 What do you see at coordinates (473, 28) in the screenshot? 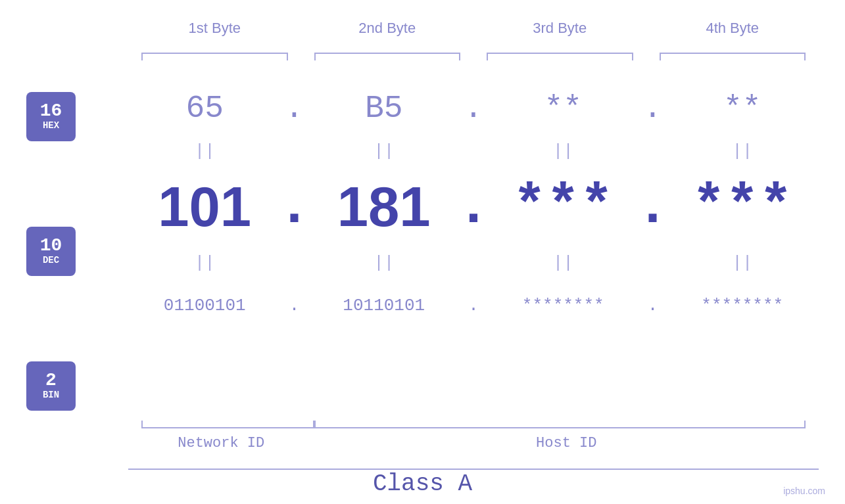
I see `byte-headers: 1st Byte 2nd Byte 3rd Byte 4th Byte` at bounding box center [473, 28].